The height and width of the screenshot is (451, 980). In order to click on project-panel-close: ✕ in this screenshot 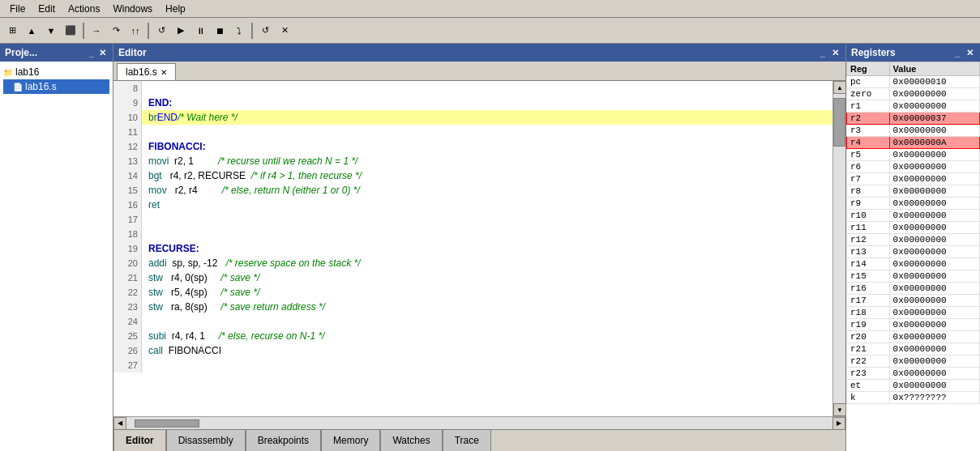, I will do `click(102, 53)`.